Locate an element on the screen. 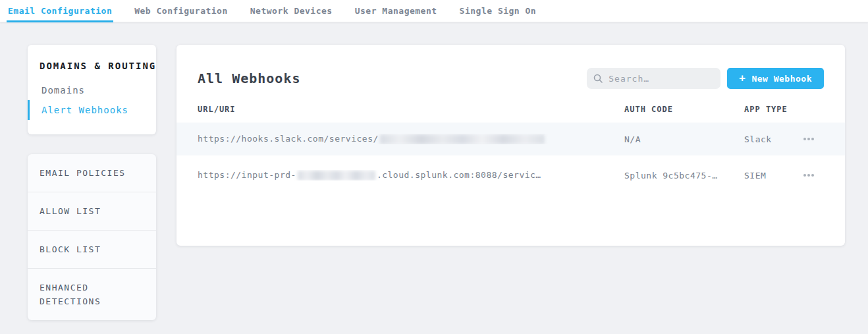 The image size is (868, 334). sidebar-item-allow-list: ALLOW LIST is located at coordinates (92, 211).